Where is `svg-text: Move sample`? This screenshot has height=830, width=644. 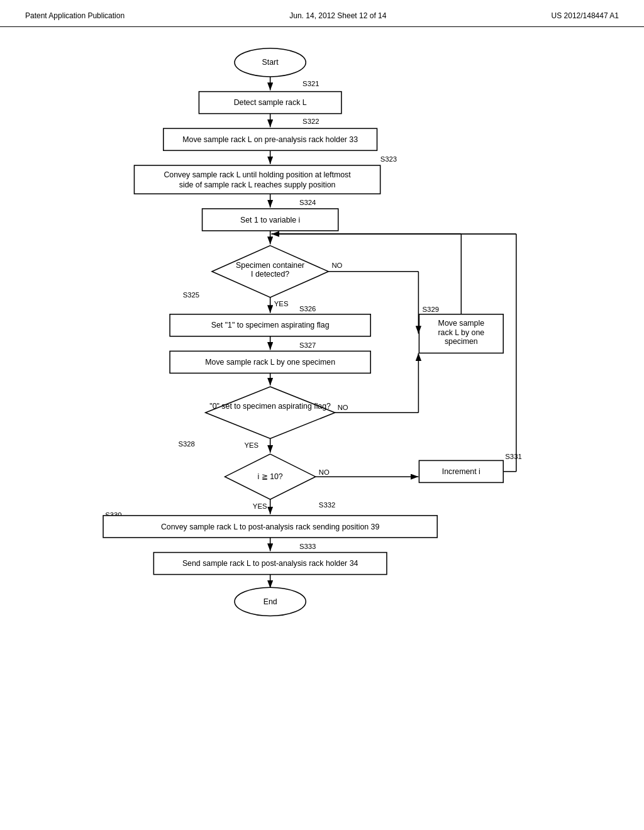 svg-text: Move sample is located at coordinates (462, 323).